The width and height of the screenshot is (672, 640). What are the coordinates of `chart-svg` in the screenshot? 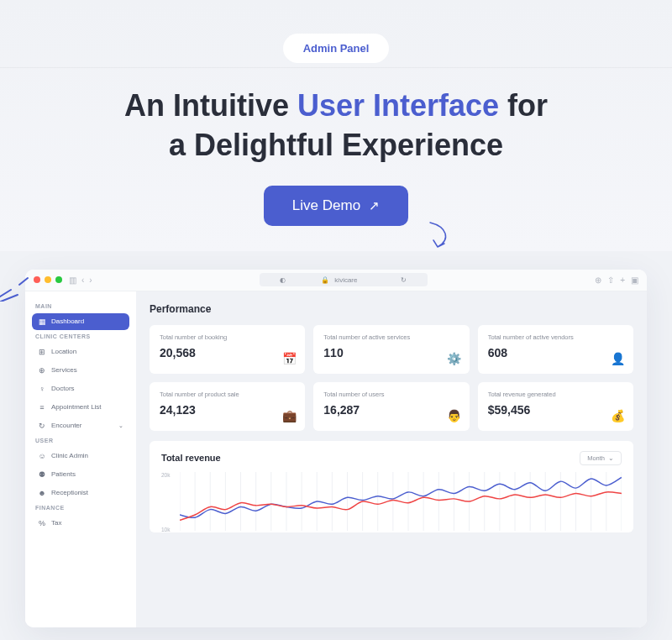 It's located at (401, 501).